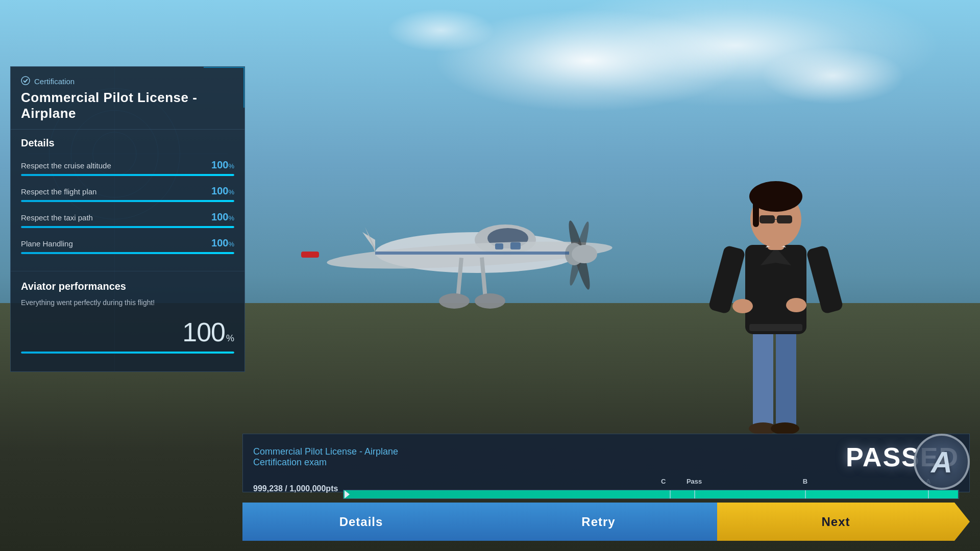 The image size is (980, 551). What do you see at coordinates (128, 219) in the screenshot?
I see `score-item-taxi: Respect the taxi path 100%` at bounding box center [128, 219].